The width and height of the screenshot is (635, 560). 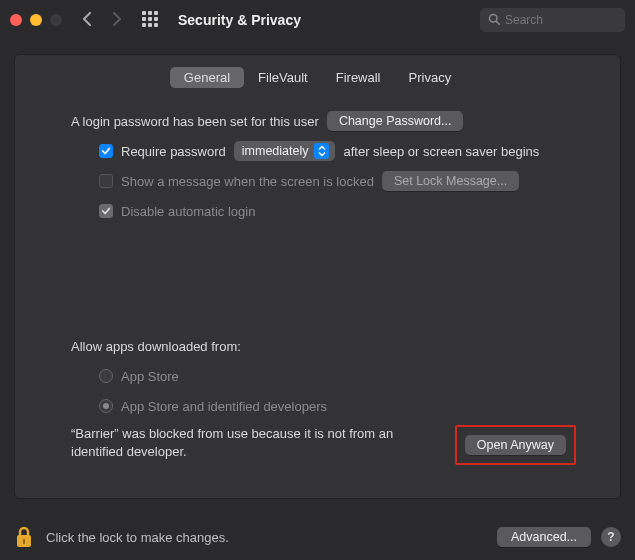 I want to click on titlebar: Security & Privacy, so click(x=318, y=20).